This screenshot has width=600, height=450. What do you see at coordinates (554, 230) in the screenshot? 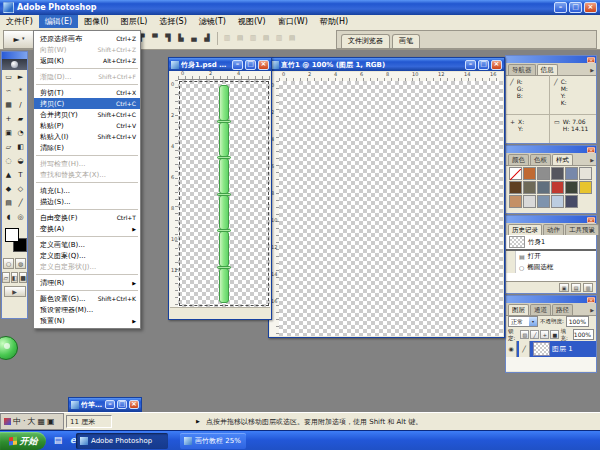
I see `history-tab: 动作` at bounding box center [554, 230].